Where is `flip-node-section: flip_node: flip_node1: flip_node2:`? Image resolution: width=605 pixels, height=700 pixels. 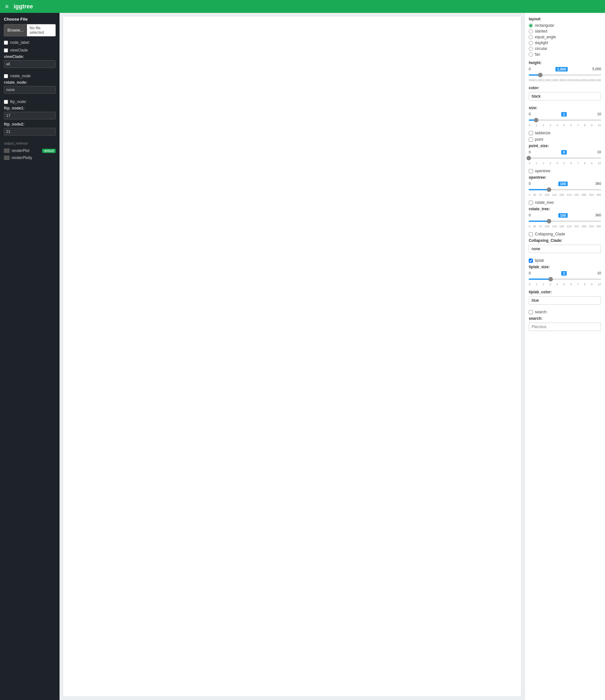
flip-node-section: flip_node: flip_node1: flip_node2: is located at coordinates (30, 119).